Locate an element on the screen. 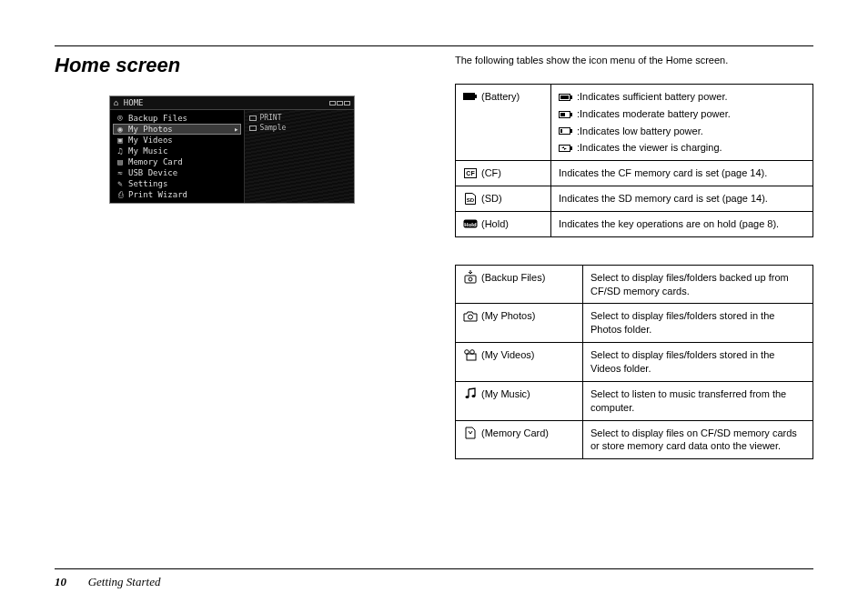  screenshot-menu-item: ▤Memory Card is located at coordinates (177, 162).